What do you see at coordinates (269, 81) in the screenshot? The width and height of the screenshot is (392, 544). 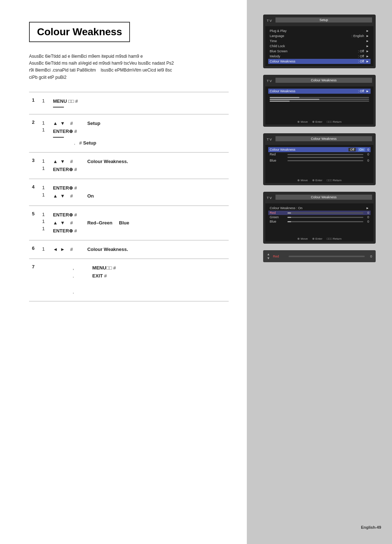 I see `tv-label-2: T V` at bounding box center [269, 81].